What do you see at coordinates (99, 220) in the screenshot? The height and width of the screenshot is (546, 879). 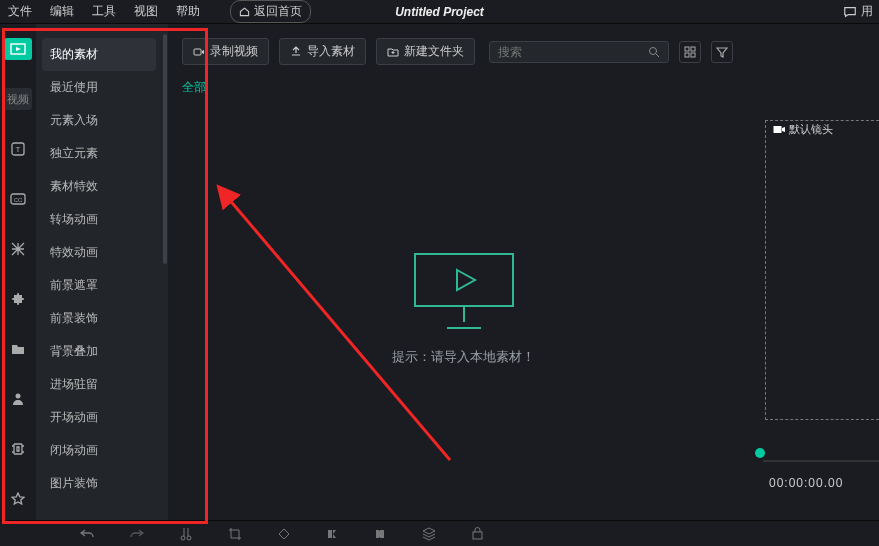 I see `cat-transition: 转场动画` at bounding box center [99, 220].